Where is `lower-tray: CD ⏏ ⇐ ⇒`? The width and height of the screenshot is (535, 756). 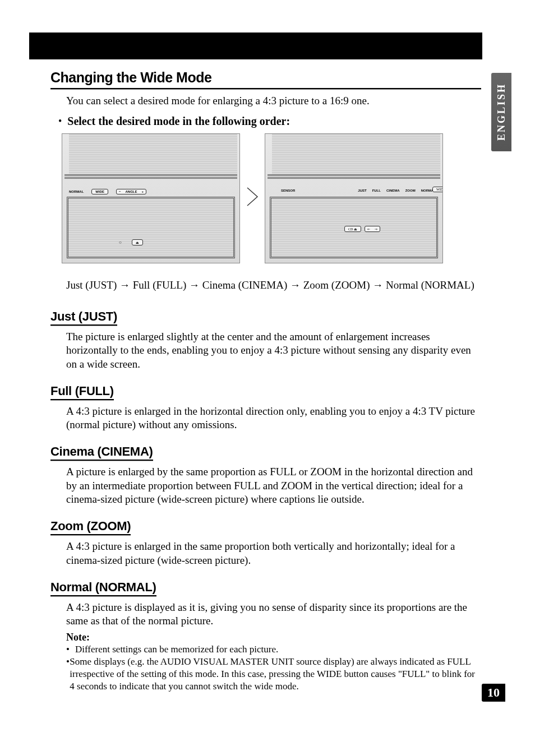
lower-tray: CD ⏏ ⇐ ⇒ is located at coordinates (354, 228).